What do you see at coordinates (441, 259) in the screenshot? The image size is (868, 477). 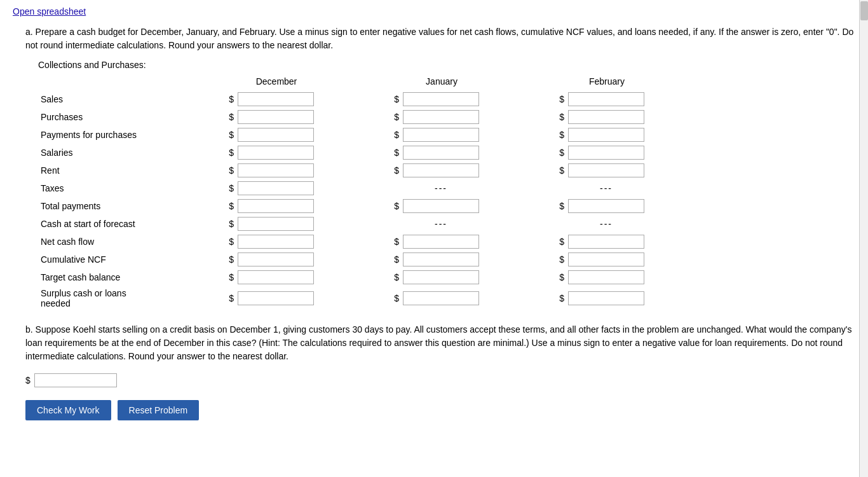 I see `input-row9-col1` at bounding box center [441, 259].